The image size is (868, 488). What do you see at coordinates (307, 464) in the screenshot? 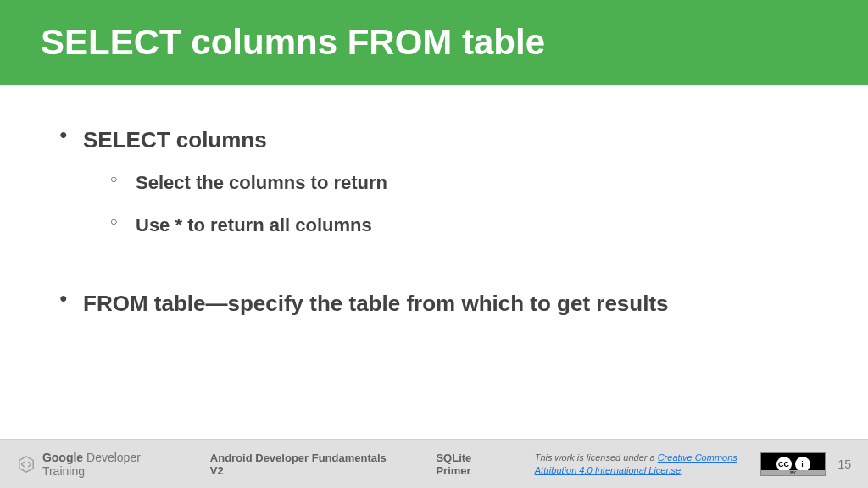
I see `course-name: Android Developer Fundamentals V2` at bounding box center [307, 464].